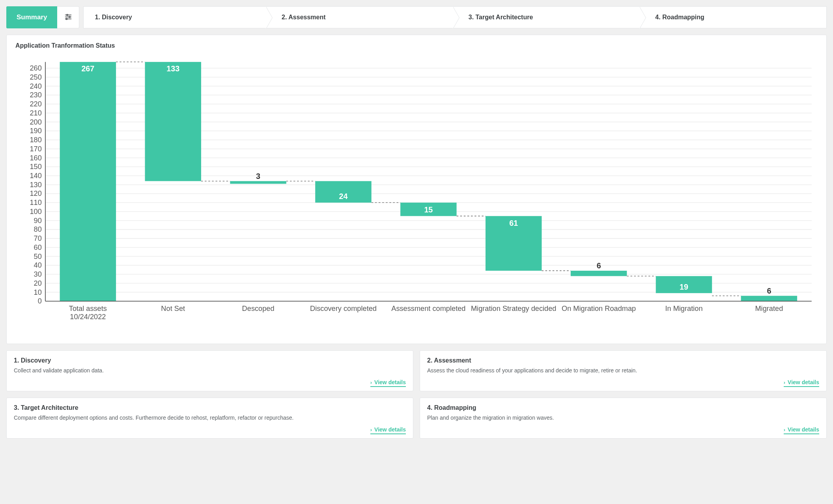  I want to click on svg-text: 133, so click(173, 69).